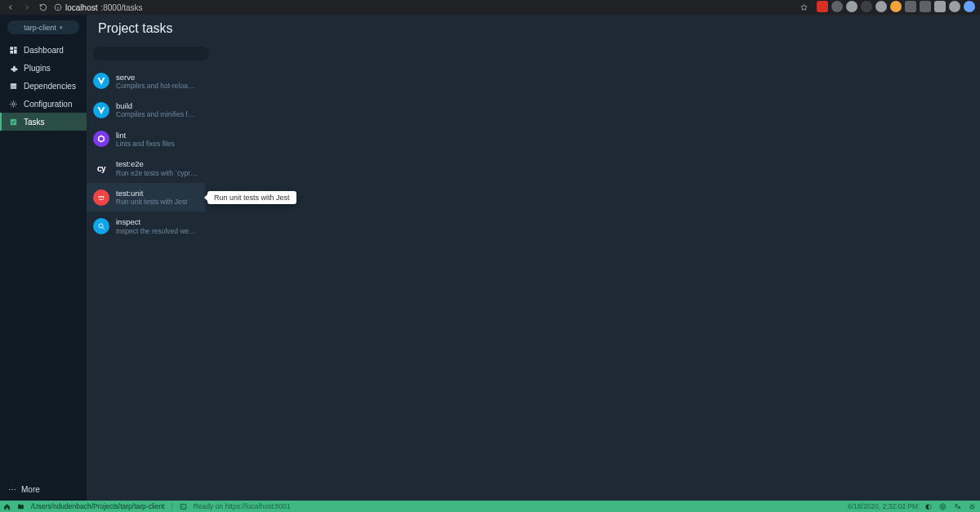 The height and width of the screenshot is (512, 980). What do you see at coordinates (21, 506) in the screenshot?
I see `folder-icon` at bounding box center [21, 506].